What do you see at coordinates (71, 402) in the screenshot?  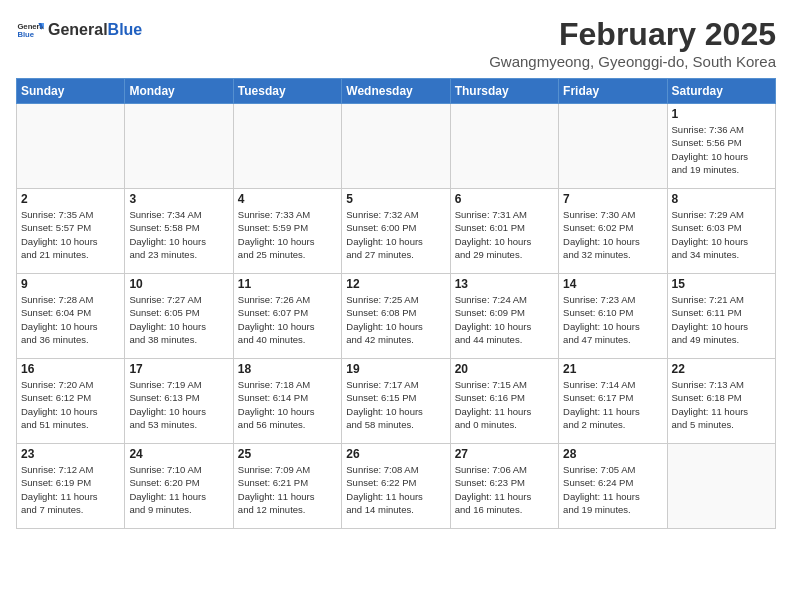 I see `calendar-cell: 16Sunrise: 7:20 AM Sunset: 6:12 PM Dayli…` at bounding box center [71, 402].